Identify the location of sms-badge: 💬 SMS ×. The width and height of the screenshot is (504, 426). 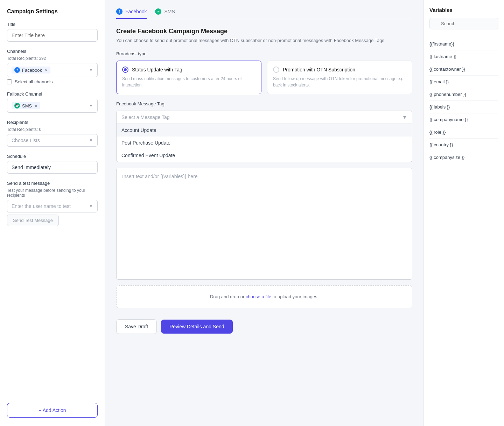
(26, 106).